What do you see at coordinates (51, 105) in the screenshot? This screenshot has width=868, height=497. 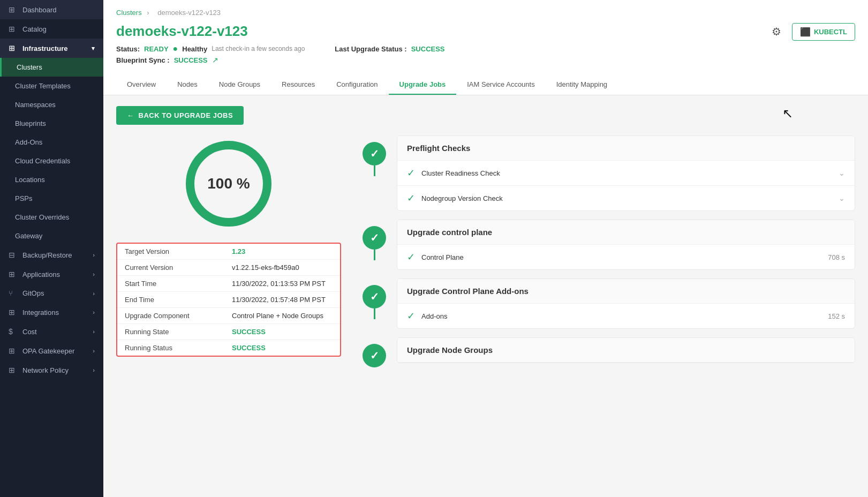 I see `sidebar-item-namespaces: Namespaces` at bounding box center [51, 105].